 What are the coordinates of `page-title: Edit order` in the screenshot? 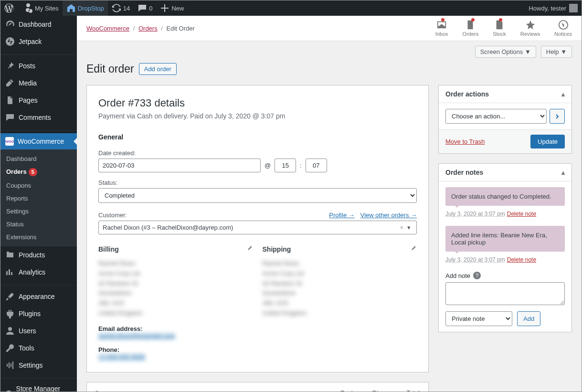 It's located at (110, 69).